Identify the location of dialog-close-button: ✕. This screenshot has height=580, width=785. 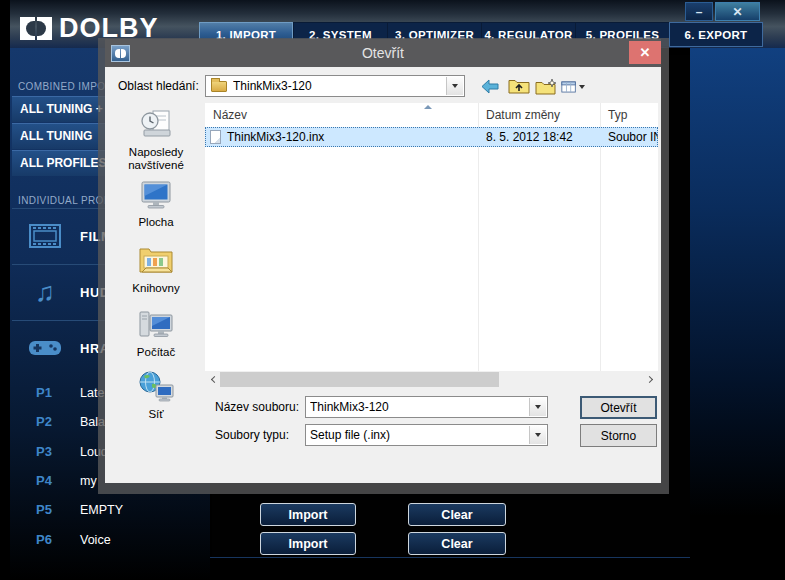
(645, 52).